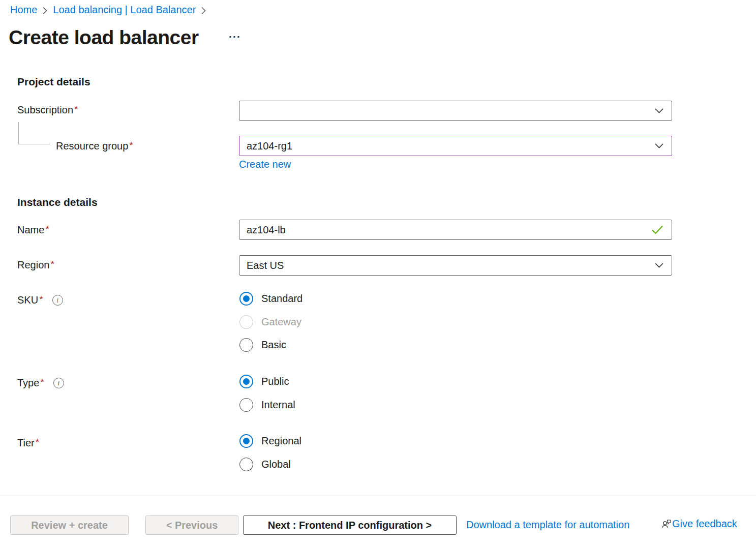 This screenshot has width=756, height=546. Describe the element at coordinates (246, 322) in the screenshot. I see `radio-disabled-icon` at that location.